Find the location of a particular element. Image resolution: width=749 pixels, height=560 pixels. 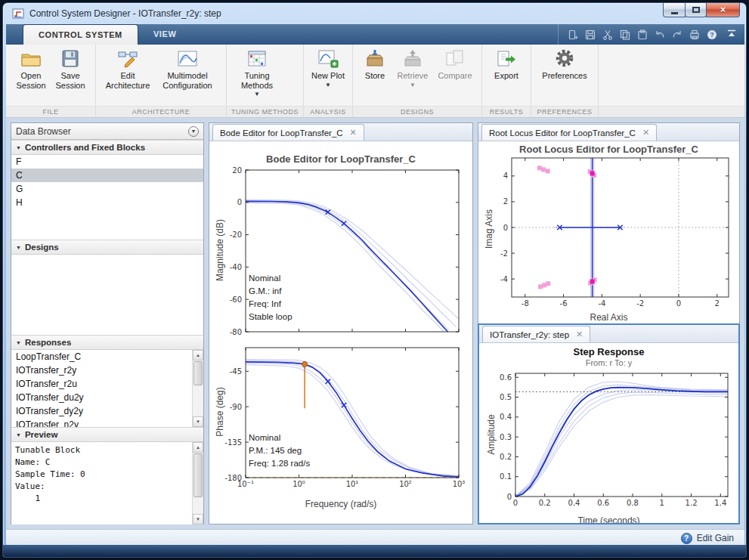

paste-icon is located at coordinates (642, 35).